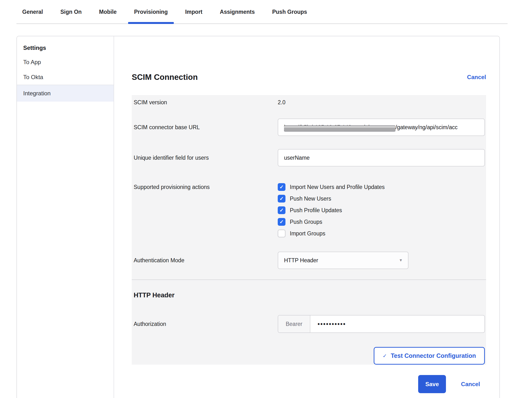  What do you see at coordinates (381, 103) in the screenshot?
I see `scim-version-value: 2.0` at bounding box center [381, 103].